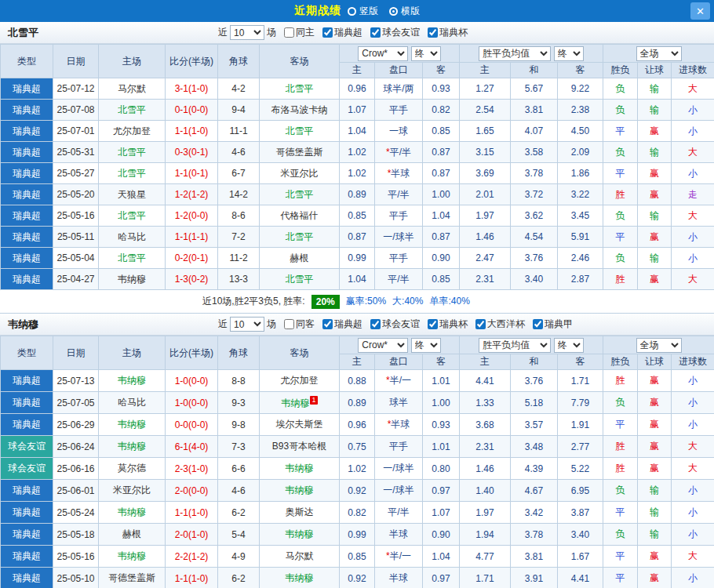  Describe the element at coordinates (76, 132) in the screenshot. I see `date-cell: 25-07-01` at that location.